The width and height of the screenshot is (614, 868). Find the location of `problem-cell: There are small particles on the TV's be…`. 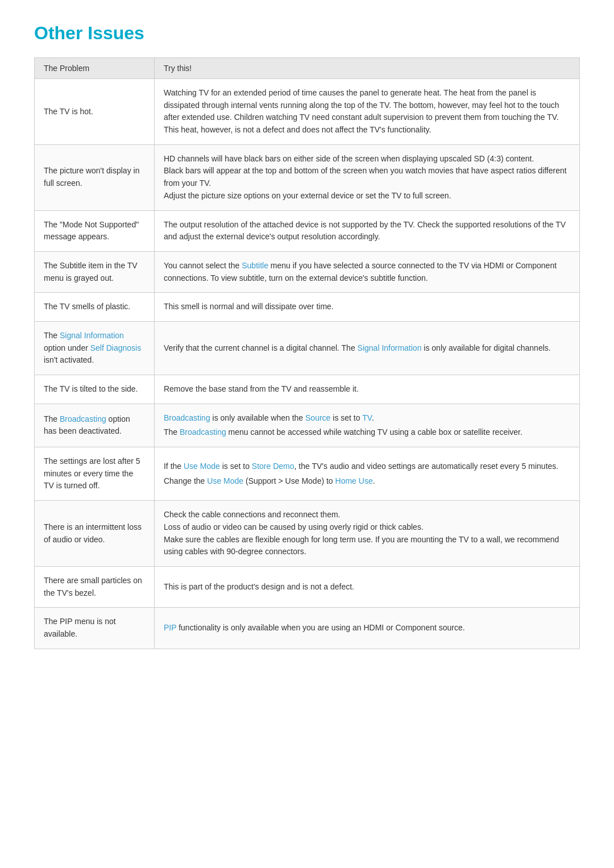

problem-cell: There are small particles on the TV's be… is located at coordinates (94, 587).